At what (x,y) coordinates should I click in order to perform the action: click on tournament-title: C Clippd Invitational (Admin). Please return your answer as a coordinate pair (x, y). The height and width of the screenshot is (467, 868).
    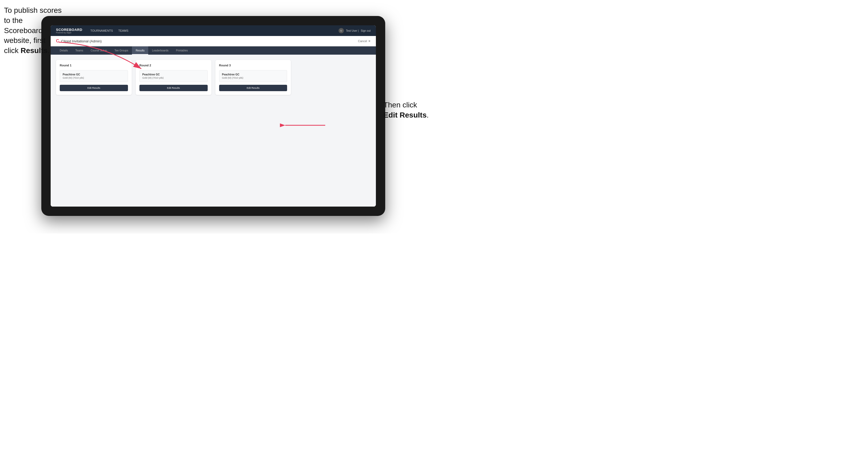
    Looking at the image, I should click on (79, 41).